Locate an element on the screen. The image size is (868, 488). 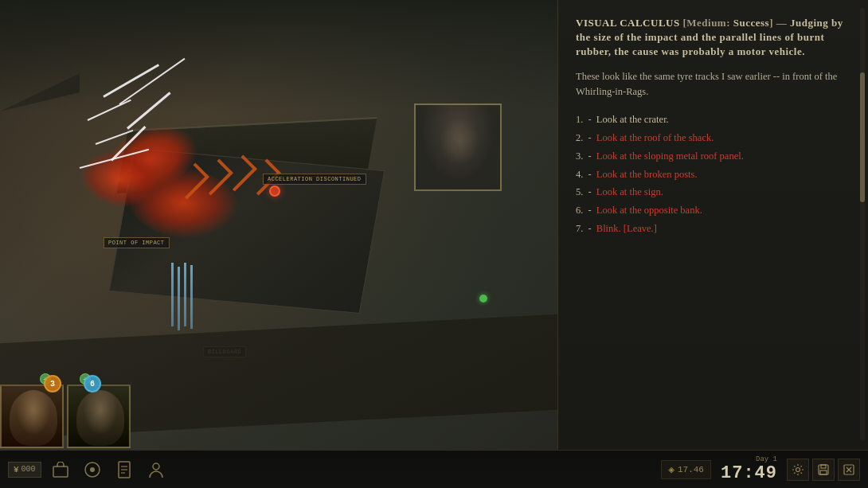
portrait-figure is located at coordinates (458, 147).